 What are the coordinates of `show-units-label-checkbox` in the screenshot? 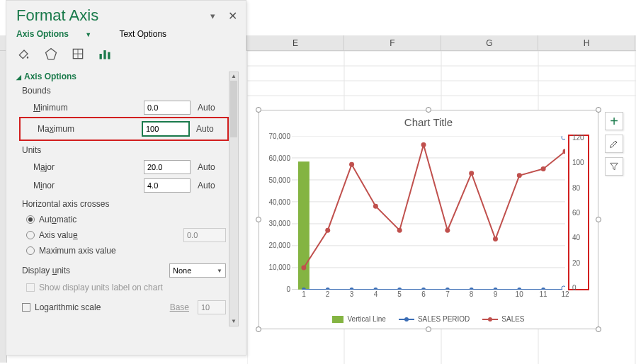 It's located at (30, 288).